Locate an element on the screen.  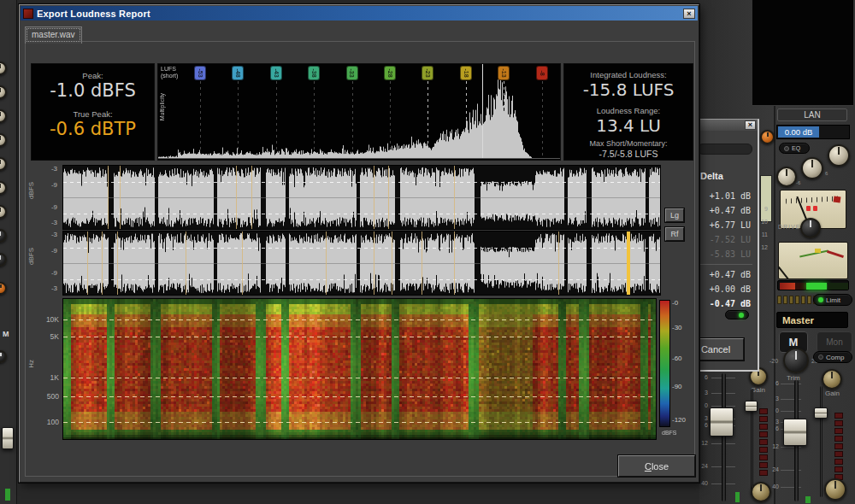
max-short-label: Max Short/Momentary: is located at coordinates (628, 144).